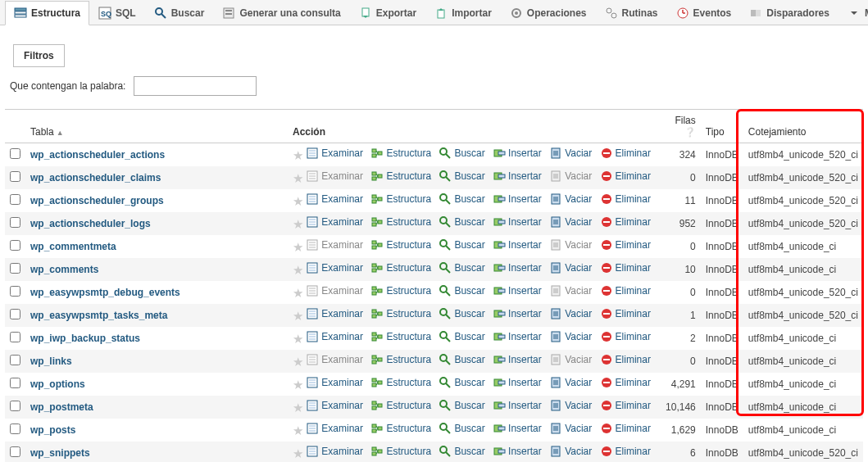 This screenshot has width=868, height=462. I want to click on table-name-link: wp_options, so click(57, 384).